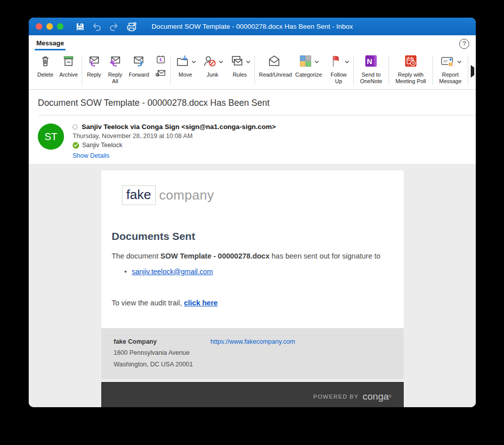 The height and width of the screenshot is (445, 504). What do you see at coordinates (274, 61) in the screenshot?
I see `read-unread-icon` at bounding box center [274, 61].